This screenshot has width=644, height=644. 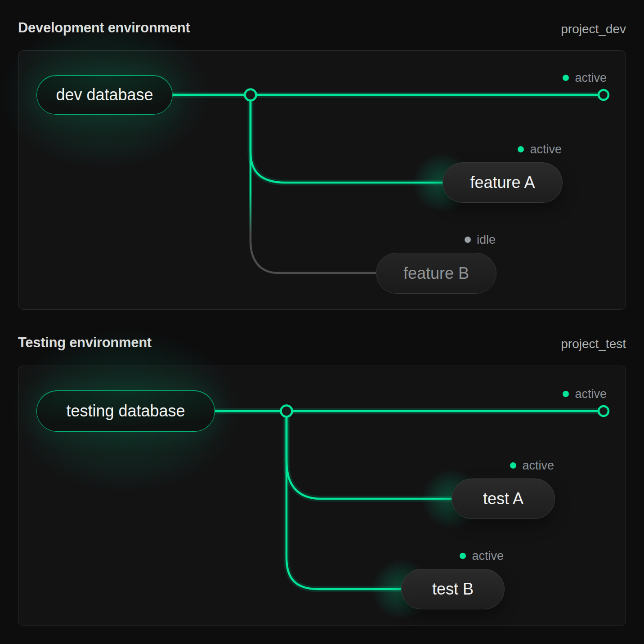 What do you see at coordinates (503, 499) in the screenshot?
I see `test-a-label: test A` at bounding box center [503, 499].